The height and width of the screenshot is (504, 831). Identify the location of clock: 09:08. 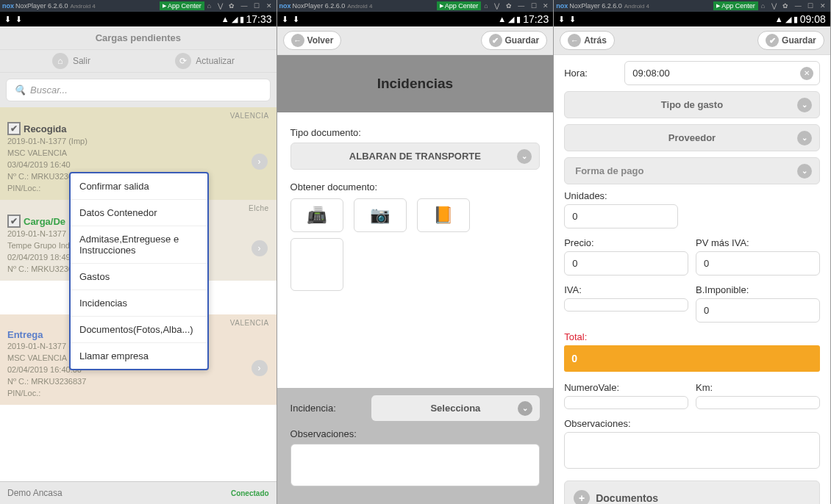
(813, 19).